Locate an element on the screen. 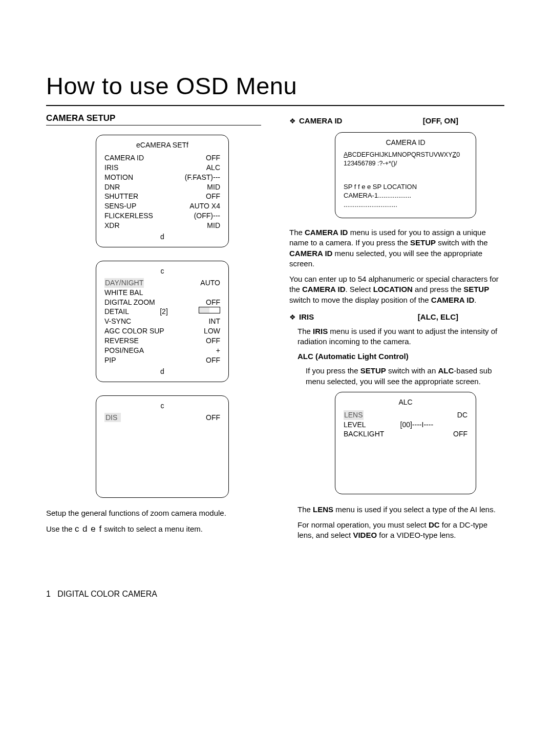  alc-heading: ALC (Automatic Light Control) is located at coordinates (401, 356).